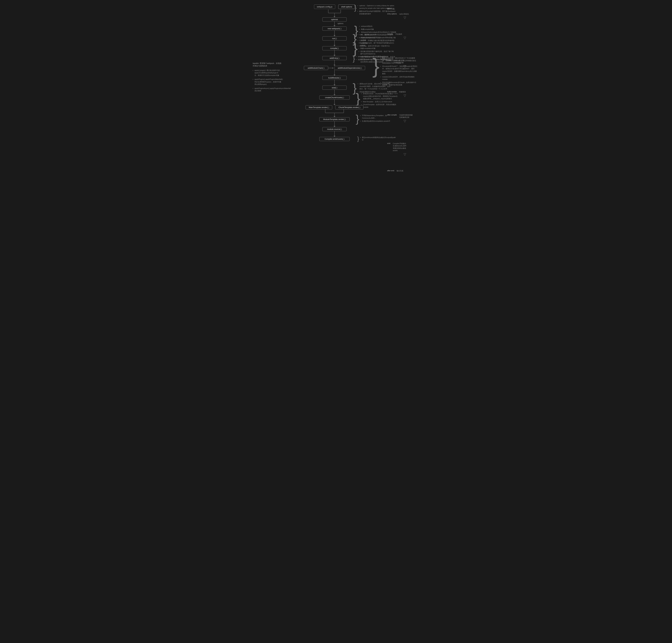  What do you see at coordinates (334, 139) in the screenshot?
I see `emitassets-section: Compiler.emitAssets( ) } •通过emitAssets将最…` at bounding box center [334, 139].